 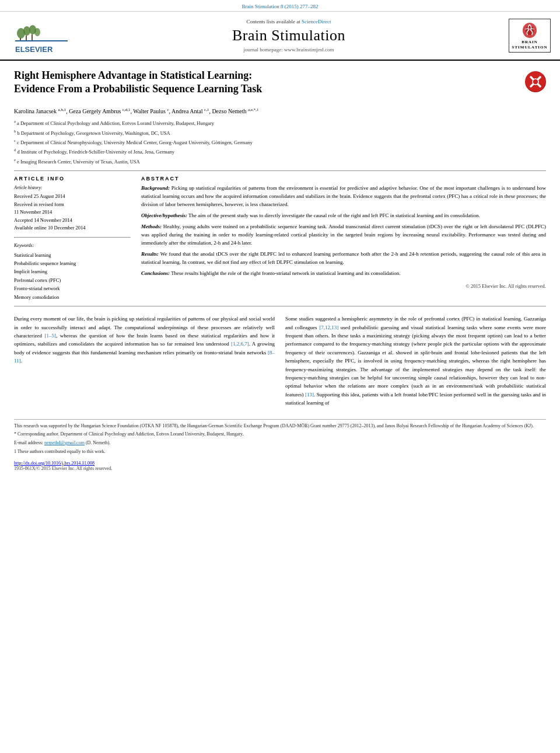 I want to click on abstract-methods: Methods: Healthy, young adults were trai…, so click(x=344, y=235).